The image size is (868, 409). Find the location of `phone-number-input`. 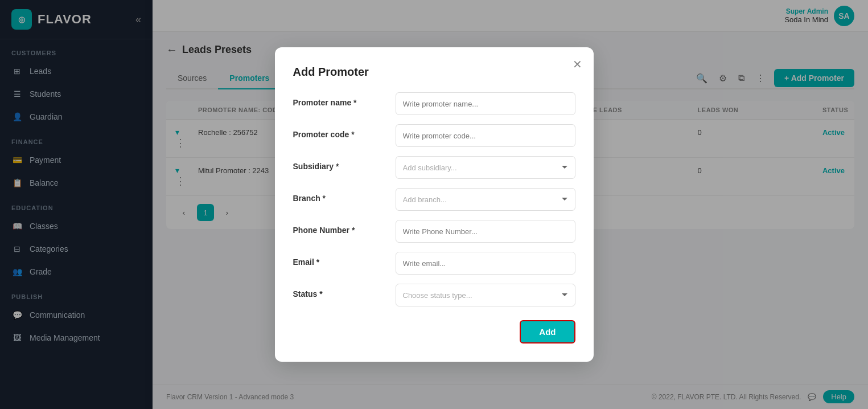

phone-number-input is located at coordinates (486, 231).